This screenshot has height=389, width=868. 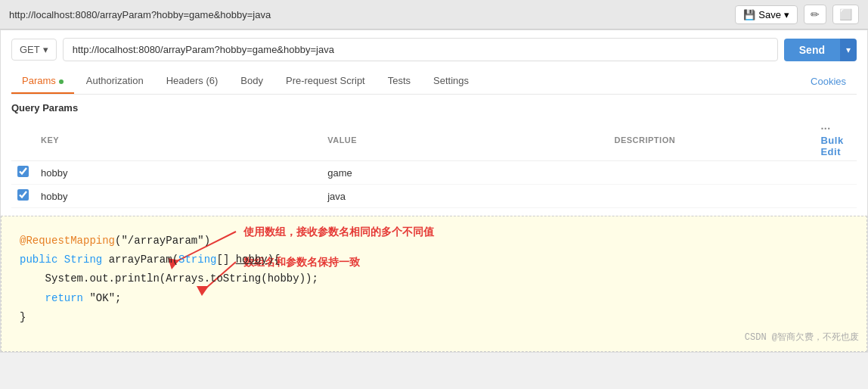 I want to click on code-line-1: @RequestMapping("/arrayParam"), so click(x=434, y=241).